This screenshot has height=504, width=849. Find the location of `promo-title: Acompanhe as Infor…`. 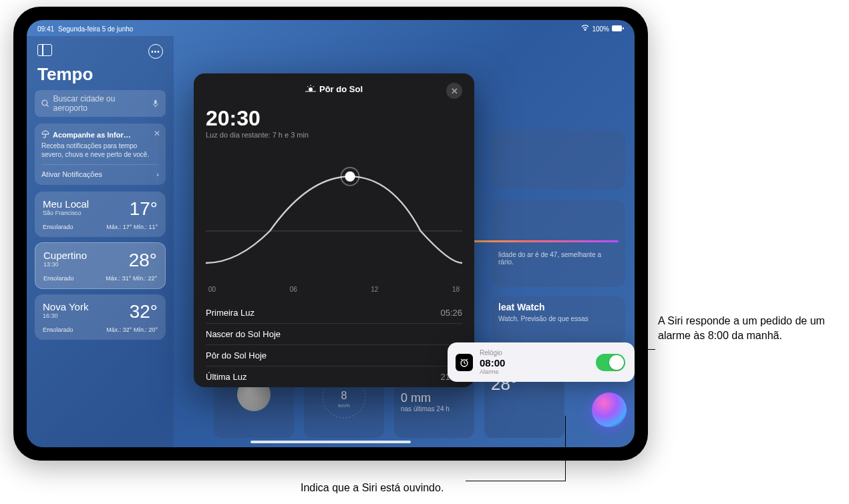

promo-title: Acompanhe as Infor… is located at coordinates (92, 135).